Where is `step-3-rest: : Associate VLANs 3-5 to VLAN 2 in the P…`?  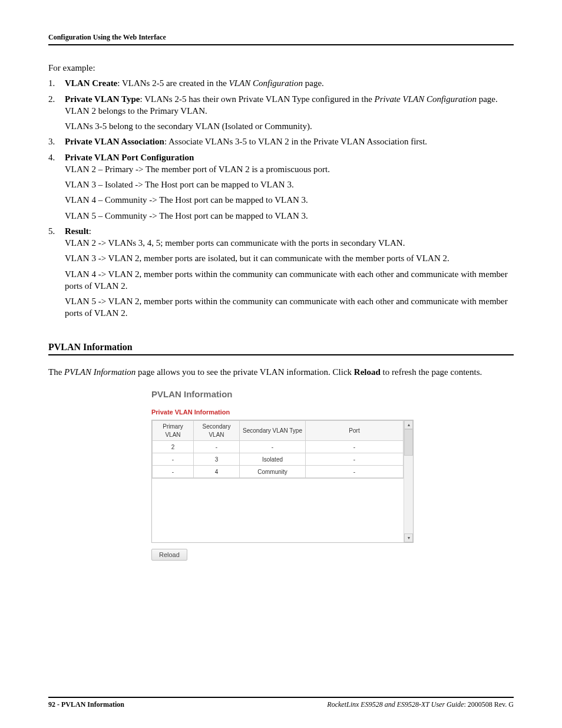
step-3-rest: : Associate VLANs 3-5 to VLAN 2 in the P… is located at coordinates (296, 141).